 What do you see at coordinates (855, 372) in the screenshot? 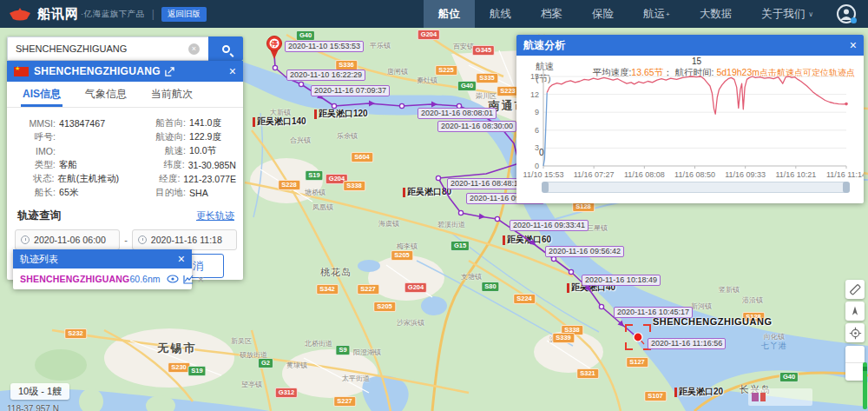
I see `zoom-out-button` at bounding box center [855, 372].